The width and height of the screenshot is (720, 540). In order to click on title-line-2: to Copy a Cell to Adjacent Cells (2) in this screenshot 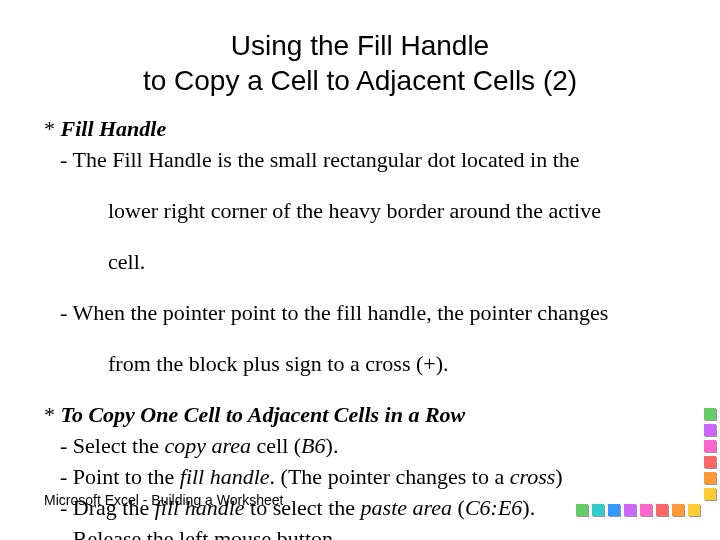, I will do `click(360, 80)`.